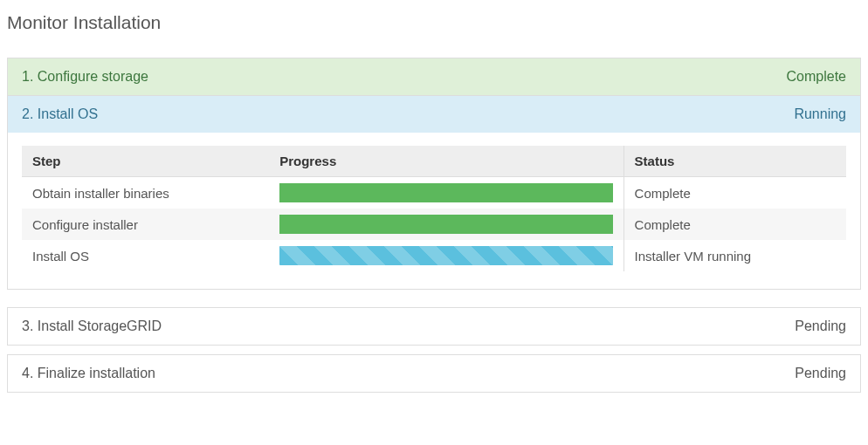  Describe the element at coordinates (89, 373) in the screenshot. I see `stage-label: 4. Finalize installation` at that location.